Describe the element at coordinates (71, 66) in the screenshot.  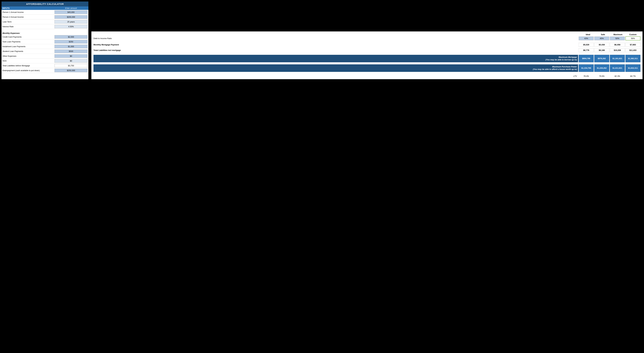
I see `total-liabilities-input` at that location.